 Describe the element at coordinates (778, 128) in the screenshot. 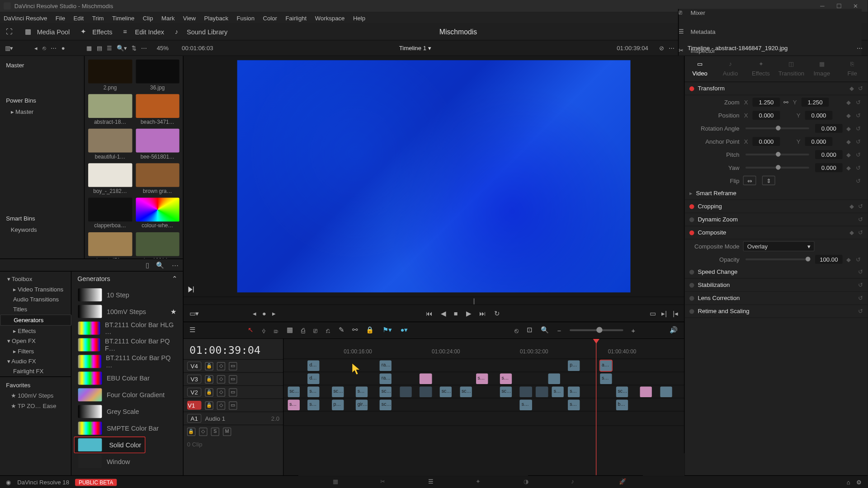

I see `rotation-slider` at that location.